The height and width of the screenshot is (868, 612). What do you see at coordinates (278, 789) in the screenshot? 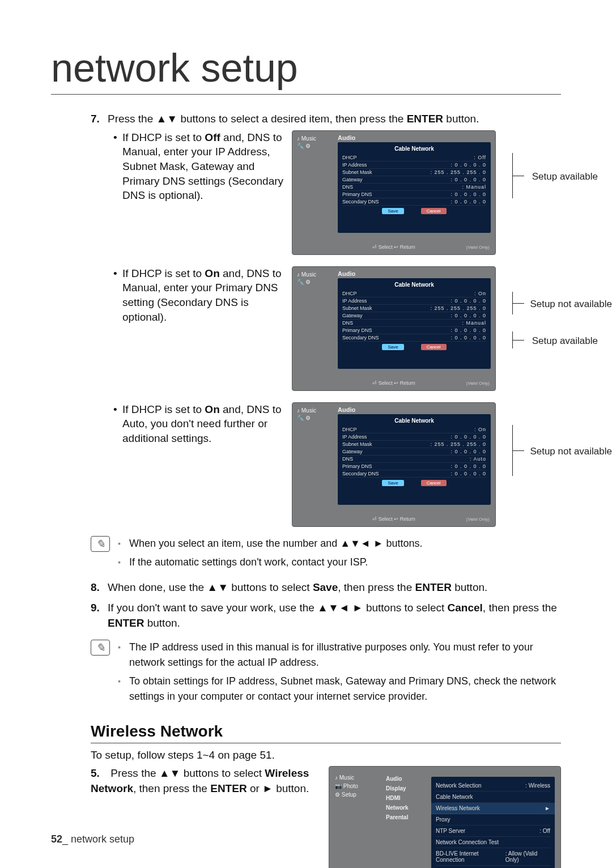
I see `step-5-post: or ► button.` at bounding box center [278, 789].